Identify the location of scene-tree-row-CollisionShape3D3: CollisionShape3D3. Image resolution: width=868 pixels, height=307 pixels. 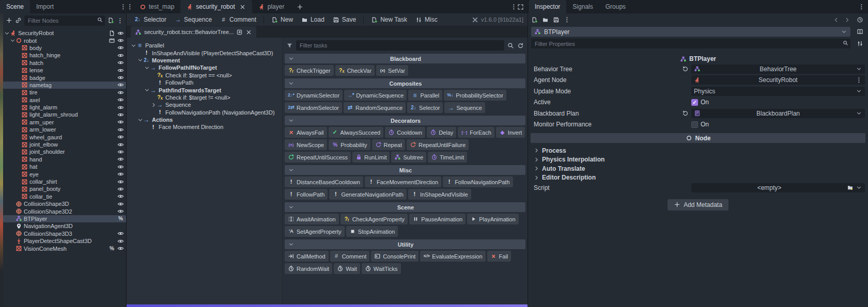
(65, 234).